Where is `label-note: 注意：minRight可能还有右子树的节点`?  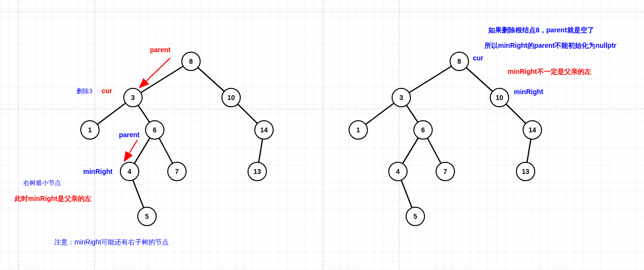 label-note: 注意：minRight可能还有右子树的节点 is located at coordinates (111, 242).